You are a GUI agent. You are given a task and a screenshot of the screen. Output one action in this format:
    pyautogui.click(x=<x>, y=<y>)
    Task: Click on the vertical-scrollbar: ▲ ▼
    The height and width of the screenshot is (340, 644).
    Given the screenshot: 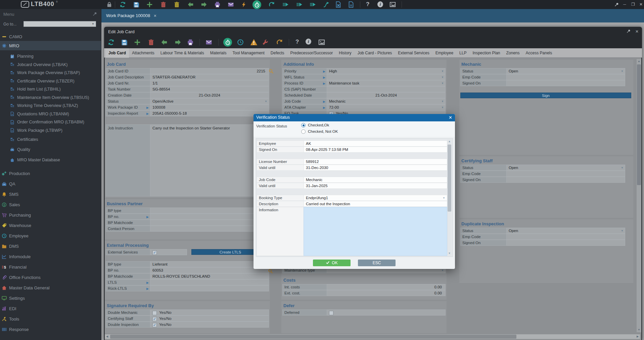 What is the action you would take?
    pyautogui.click(x=639, y=196)
    